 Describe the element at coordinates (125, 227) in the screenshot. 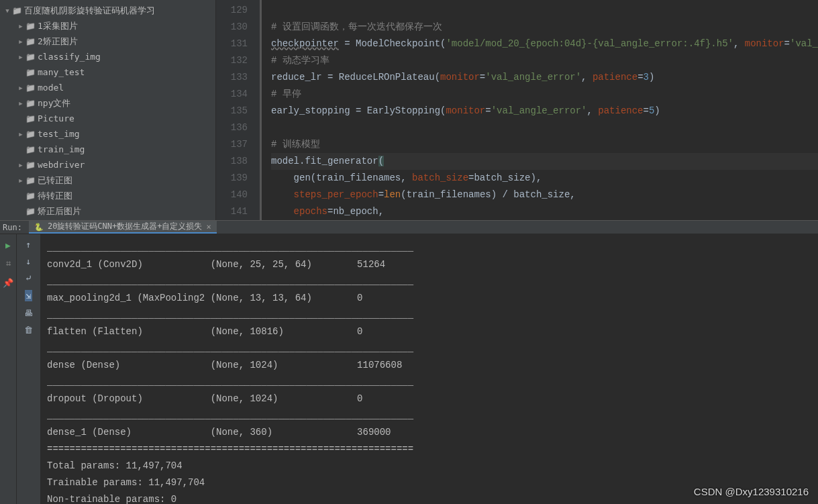

I see `run-tab-label: 20旋转验证码CNN+数据生成器+自定义损失` at that location.